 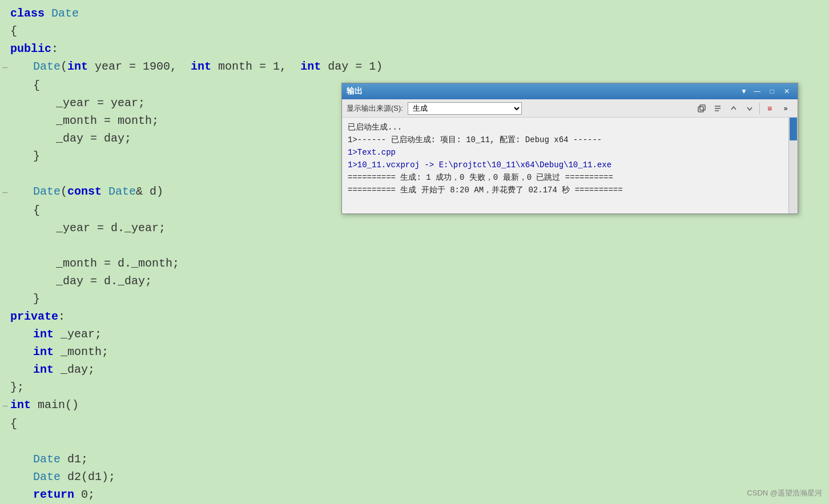 I want to click on line-content: private:, so click(x=38, y=316).